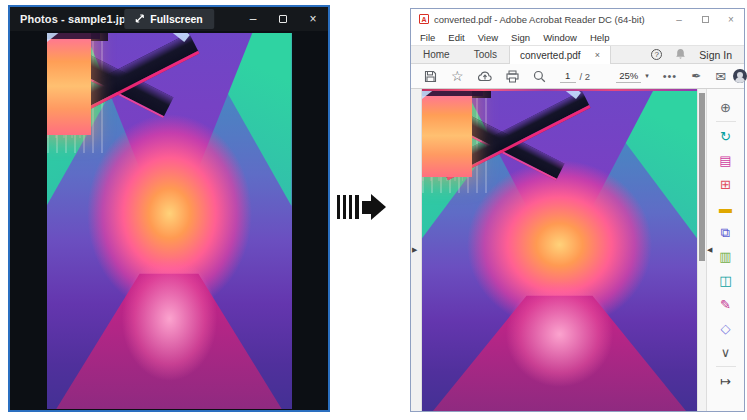  What do you see at coordinates (710, 250) in the screenshot?
I see `tools-pane-collapse-handle: ◀` at bounding box center [710, 250].